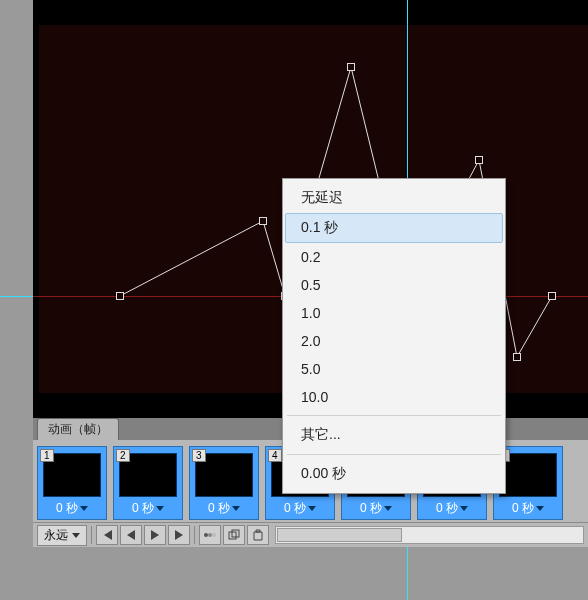  What do you see at coordinates (394, 313) in the screenshot?
I see `menu-item-1-0s: 1.0` at bounding box center [394, 313].